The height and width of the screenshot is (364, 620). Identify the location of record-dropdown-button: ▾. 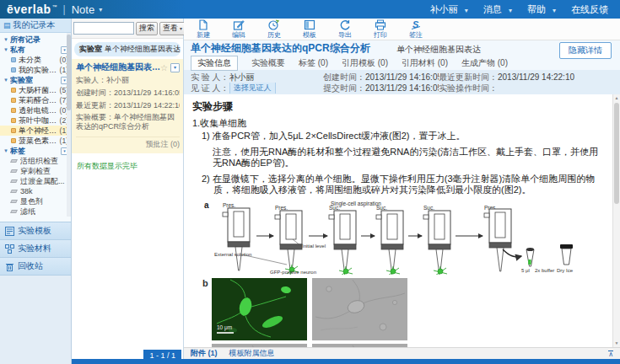
(175, 67).